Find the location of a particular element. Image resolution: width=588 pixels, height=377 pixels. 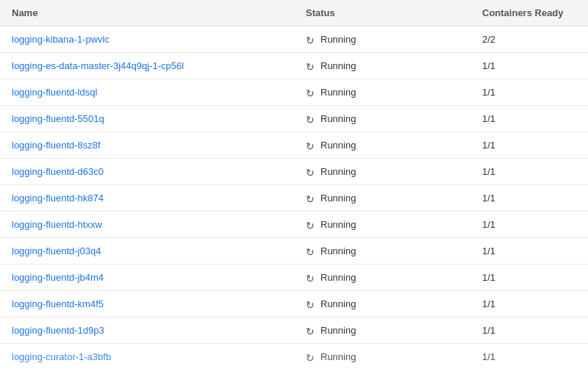

column-header-status: Status is located at coordinates (382, 13).